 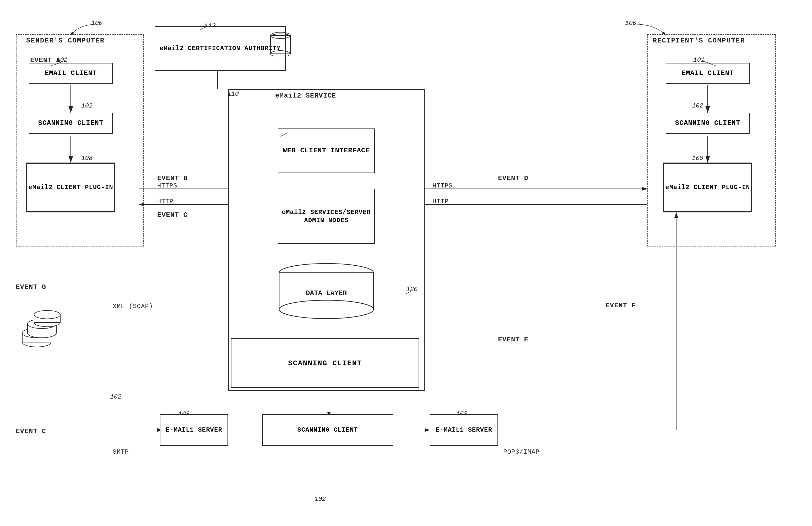 What do you see at coordinates (630, 23) in the screenshot?
I see `ref-100-right: 100` at bounding box center [630, 23].